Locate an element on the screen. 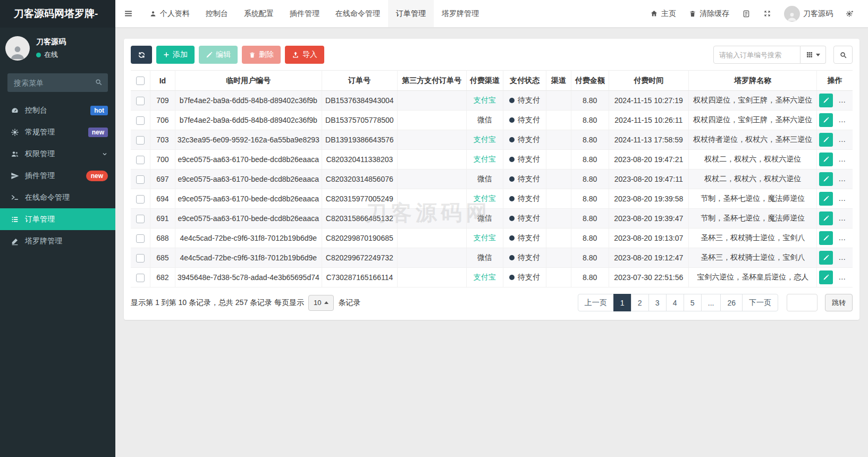 The image size is (868, 457). order-search-input is located at coordinates (757, 55).